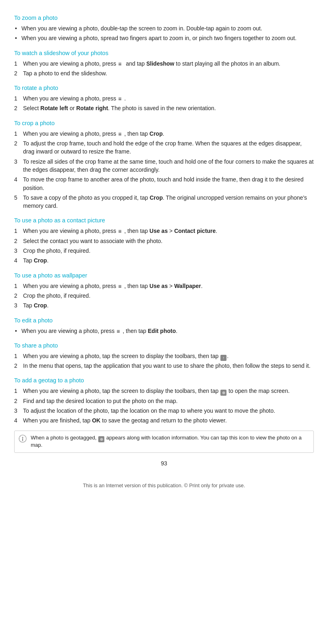 This screenshot has height=644, width=328. Describe the element at coordinates (164, 420) in the screenshot. I see `list-item: 4 When you are finished, tap OK to save …` at that location.